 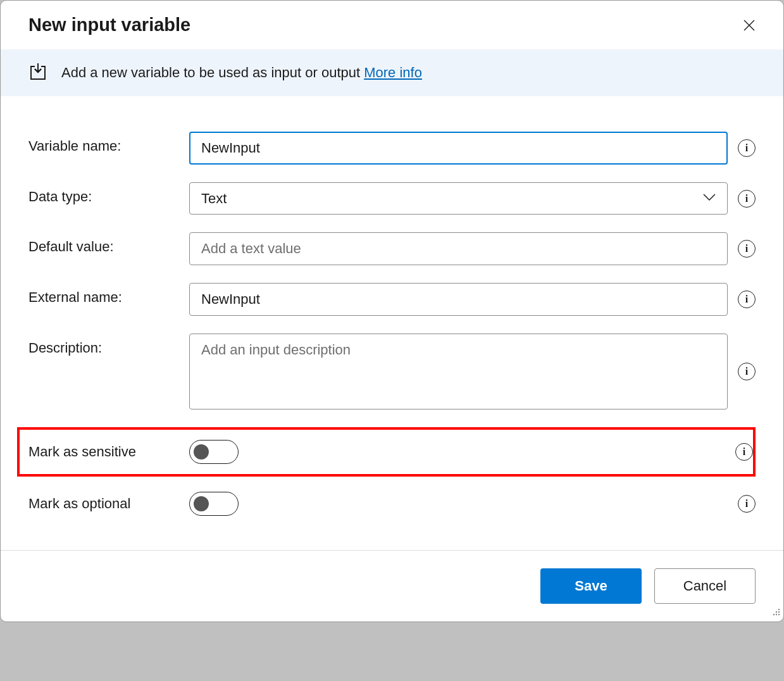 I want to click on default-value-label: Default value:, so click(x=105, y=244).